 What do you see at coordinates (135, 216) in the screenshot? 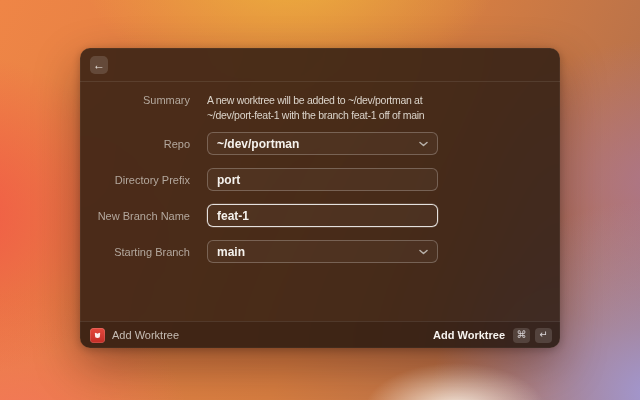
I see `new-branch-label: New Branch Name` at bounding box center [135, 216].